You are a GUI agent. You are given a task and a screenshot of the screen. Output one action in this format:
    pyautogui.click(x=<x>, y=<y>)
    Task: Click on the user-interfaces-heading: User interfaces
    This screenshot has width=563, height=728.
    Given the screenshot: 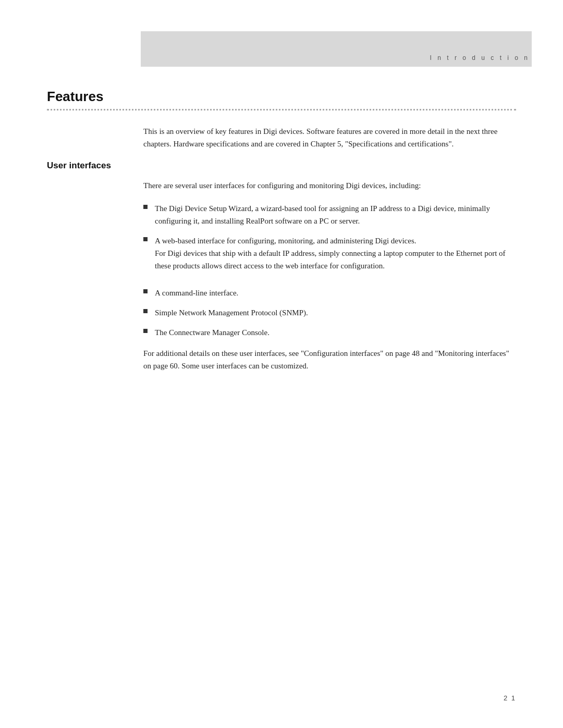 What is the action you would take?
    pyautogui.click(x=282, y=166)
    